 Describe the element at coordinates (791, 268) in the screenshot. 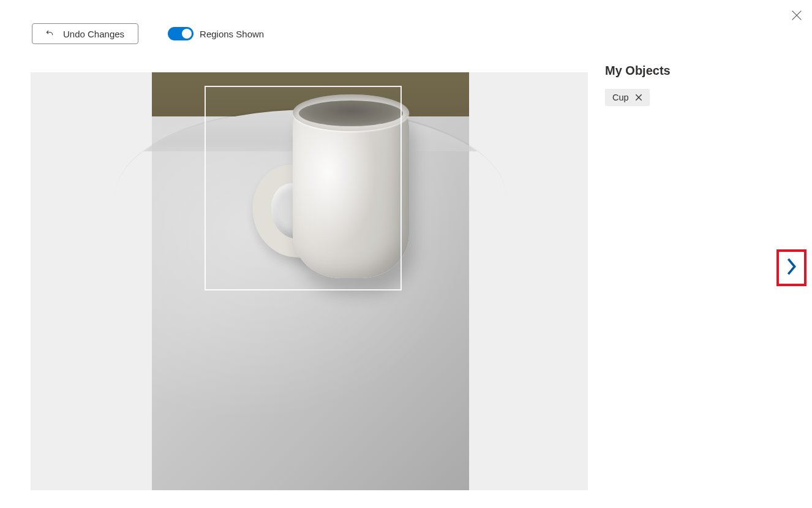

I see `next-image-button` at that location.